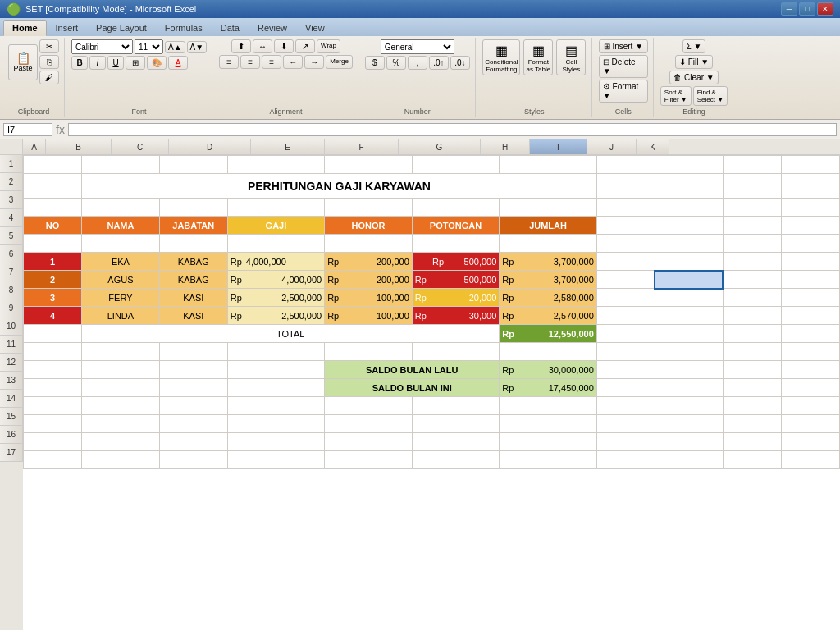 Image resolution: width=840 pixels, height=630 pixels. Describe the element at coordinates (418, 47) in the screenshot. I see `number-format-select: General` at that location.